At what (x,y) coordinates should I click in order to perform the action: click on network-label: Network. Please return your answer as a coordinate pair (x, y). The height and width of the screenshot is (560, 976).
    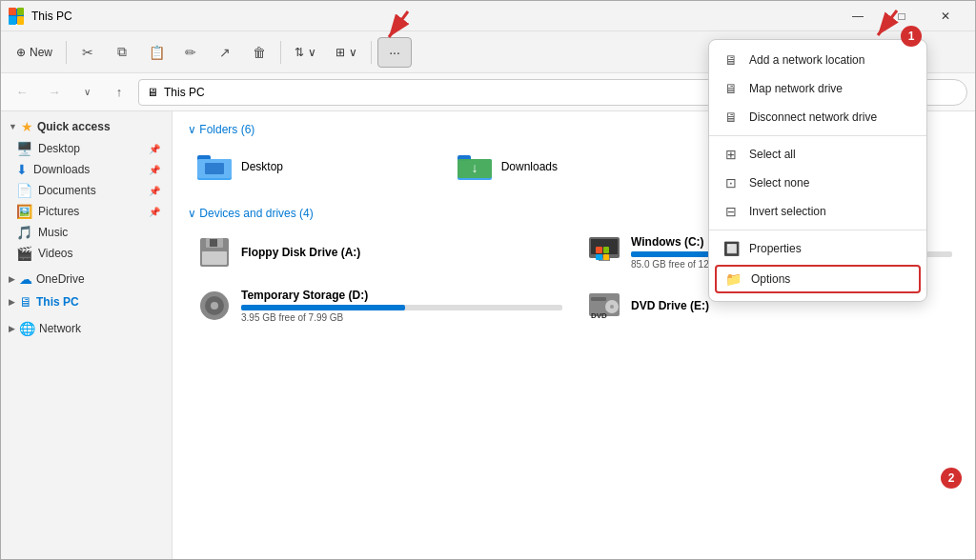
    Looking at the image, I should click on (60, 329).